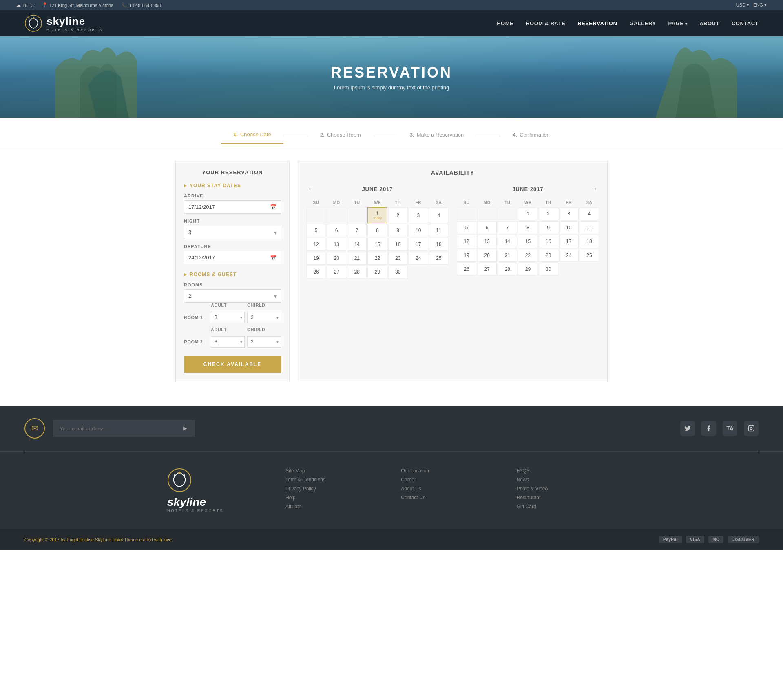  What do you see at coordinates (643, 24) in the screenshot?
I see `nav-gallery: GALLERY` at bounding box center [643, 24].